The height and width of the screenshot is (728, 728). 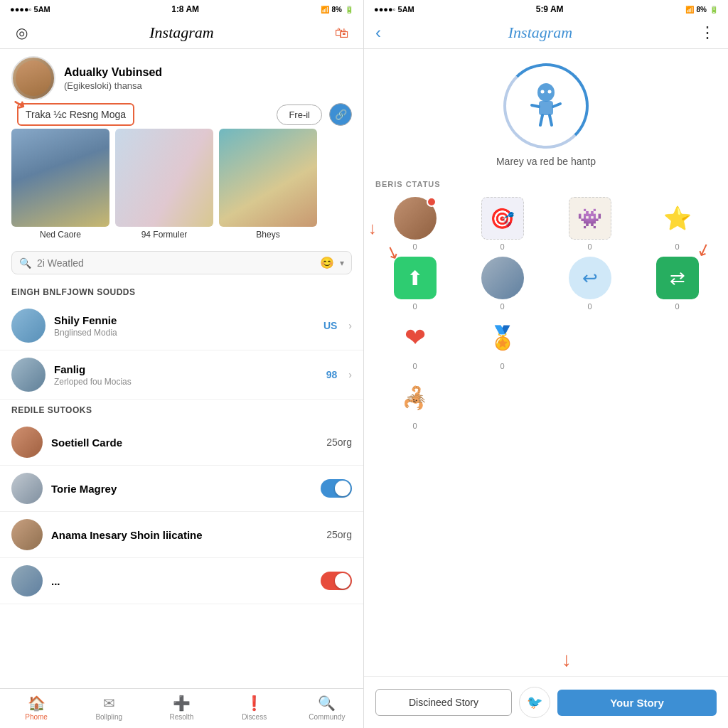 What do you see at coordinates (546, 106) in the screenshot?
I see `sticker-figure-svg` at bounding box center [546, 106].